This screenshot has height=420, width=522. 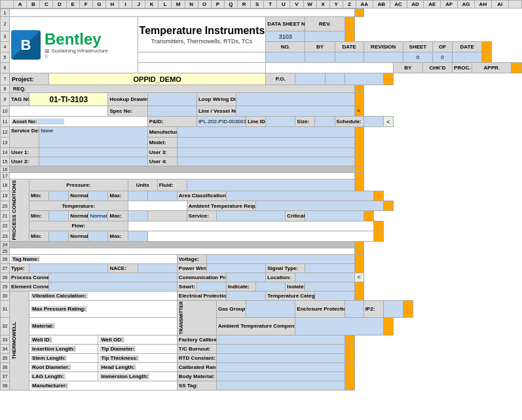 I want to click on row-30: 30, so click(x=5, y=296).